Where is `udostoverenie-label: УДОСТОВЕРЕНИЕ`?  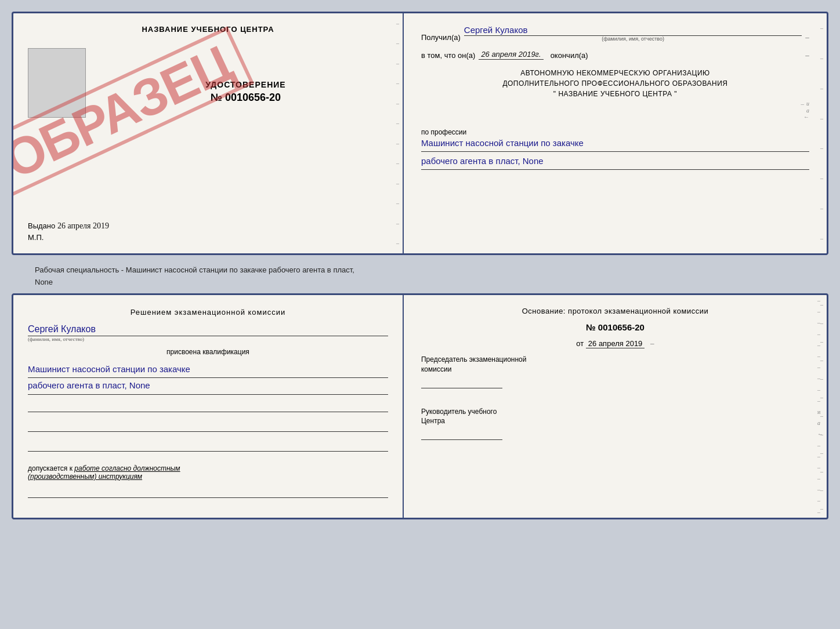 udostoverenie-label: УДОСТОВЕРЕНИЕ is located at coordinates (246, 85).